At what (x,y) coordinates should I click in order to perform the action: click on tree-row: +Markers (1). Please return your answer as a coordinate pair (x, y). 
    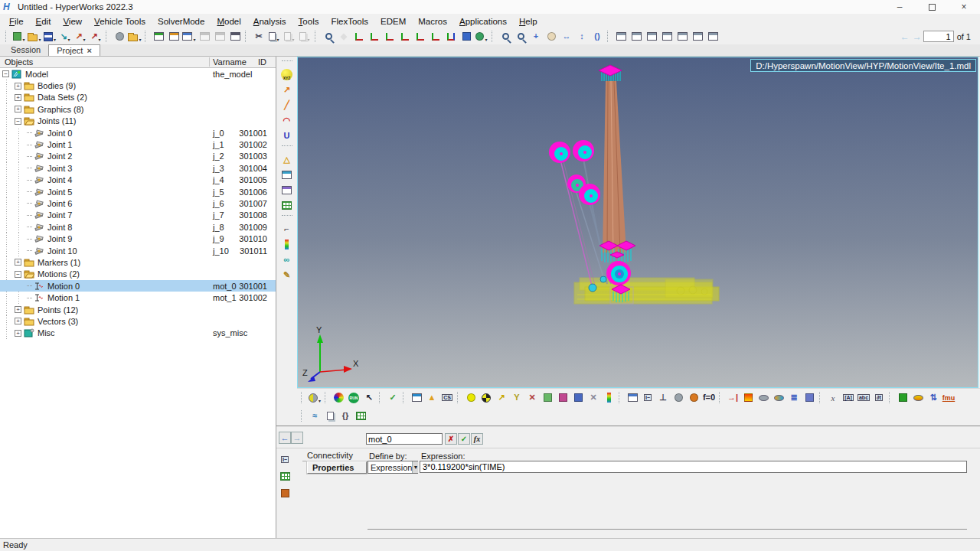
    Looking at the image, I should click on (138, 262).